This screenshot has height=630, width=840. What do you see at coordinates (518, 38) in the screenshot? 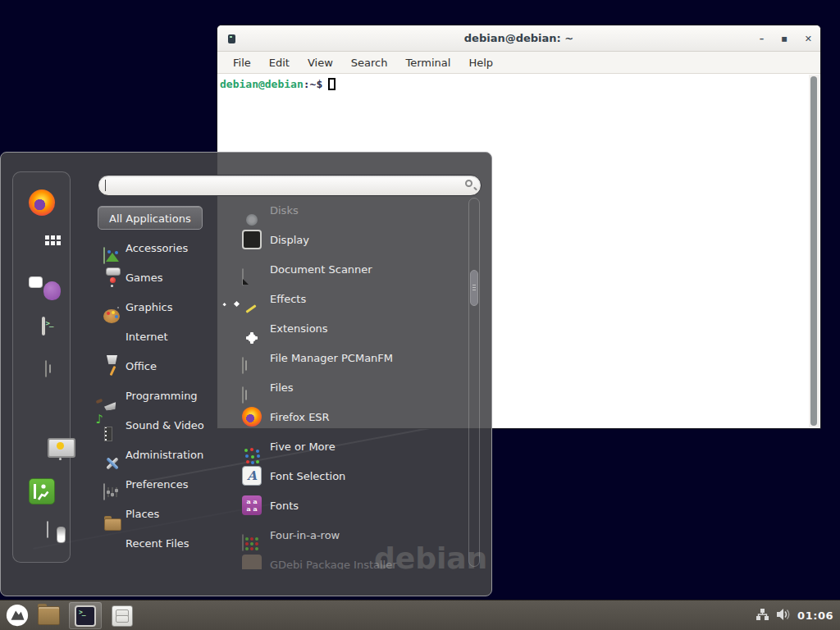
I see `window-title: debian@debian: ~` at bounding box center [518, 38].